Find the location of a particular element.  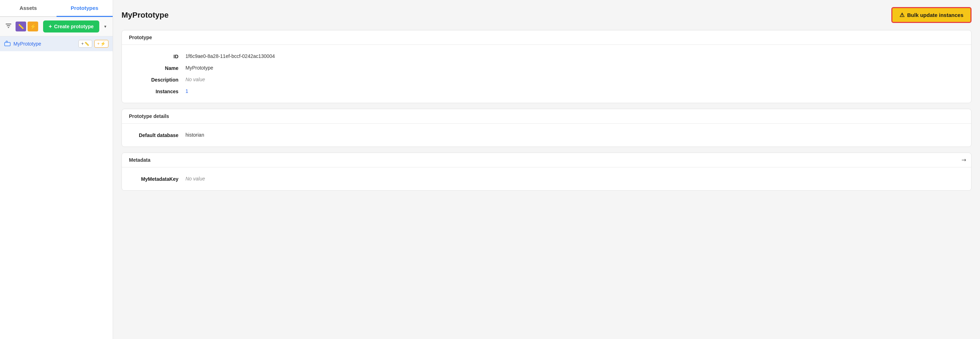

create-dropdown-button: ▾ is located at coordinates (105, 27).